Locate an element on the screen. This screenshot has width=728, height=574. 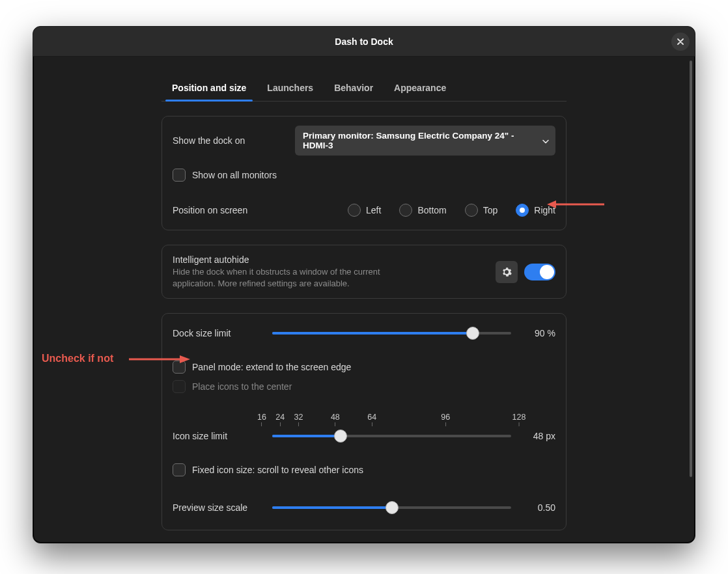
tick-96: 96 is located at coordinates (445, 419).